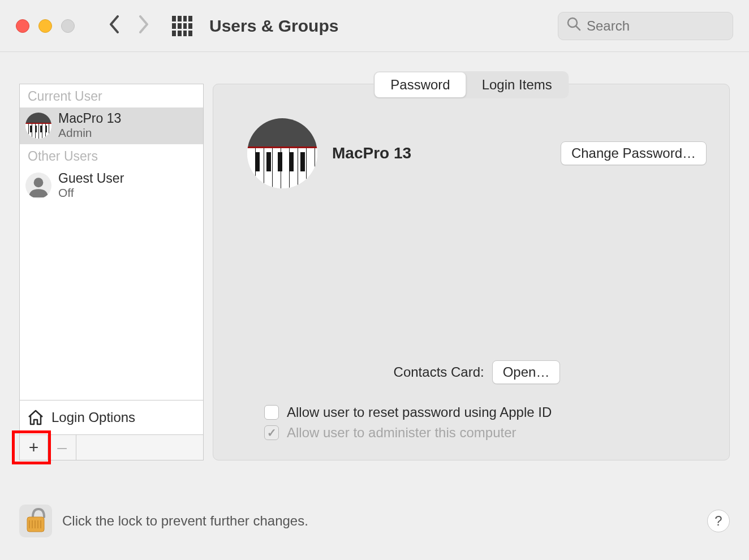 This screenshot has width=749, height=560. Describe the element at coordinates (718, 521) in the screenshot. I see `help-icon: ?` at that location.